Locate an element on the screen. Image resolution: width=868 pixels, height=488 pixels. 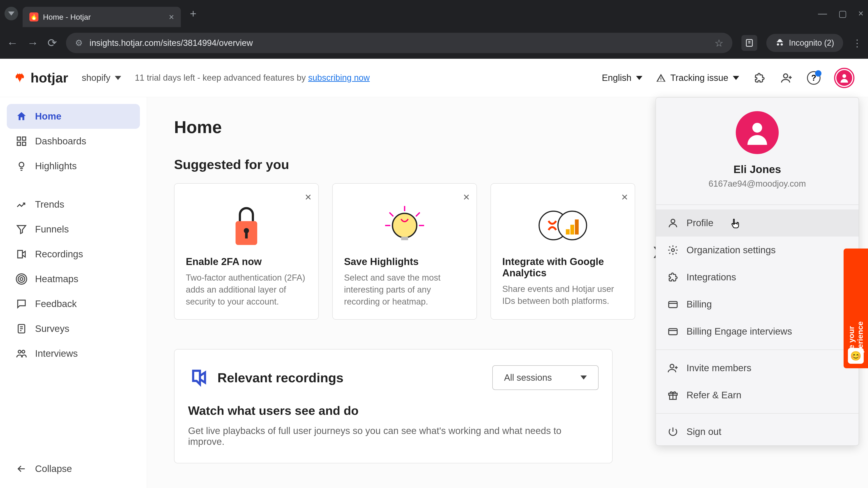
card-2fa: × Enable 2FA now Two-factor authenticati… is located at coordinates (247, 251).